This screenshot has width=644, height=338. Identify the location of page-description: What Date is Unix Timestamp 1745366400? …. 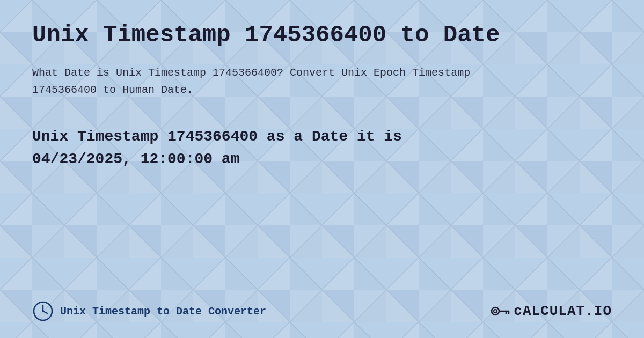
(274, 82).